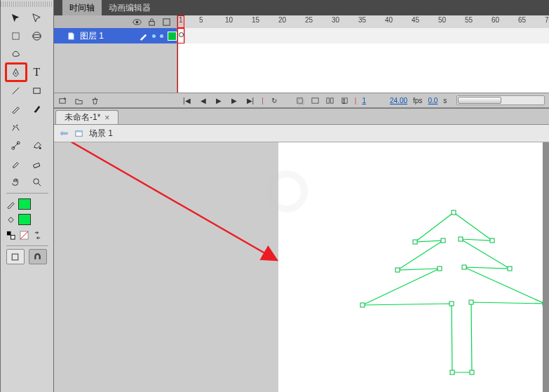 The width and height of the screenshot is (549, 392). What do you see at coordinates (37, 163) in the screenshot?
I see `eraser-tool` at bounding box center [37, 163].